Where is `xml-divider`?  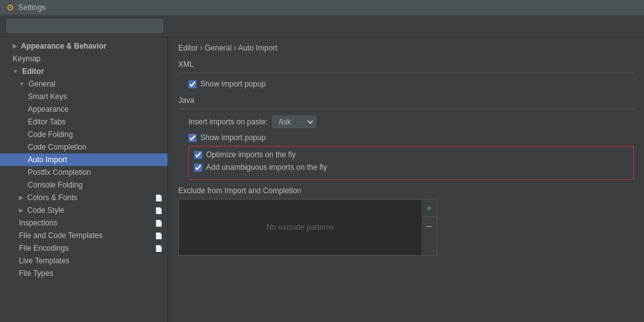
xml-divider is located at coordinates (406, 73).